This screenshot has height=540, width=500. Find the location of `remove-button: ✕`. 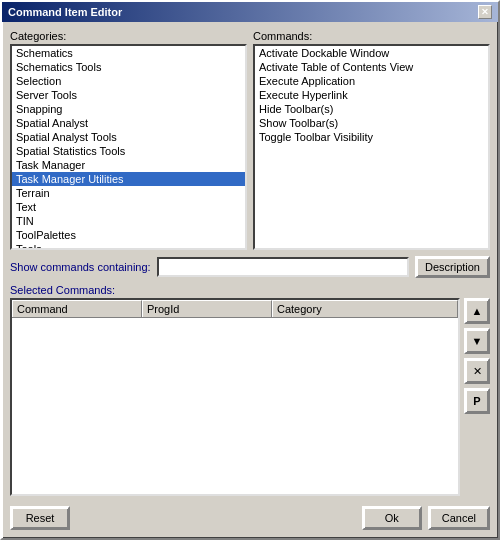

remove-button: ✕ is located at coordinates (477, 371).